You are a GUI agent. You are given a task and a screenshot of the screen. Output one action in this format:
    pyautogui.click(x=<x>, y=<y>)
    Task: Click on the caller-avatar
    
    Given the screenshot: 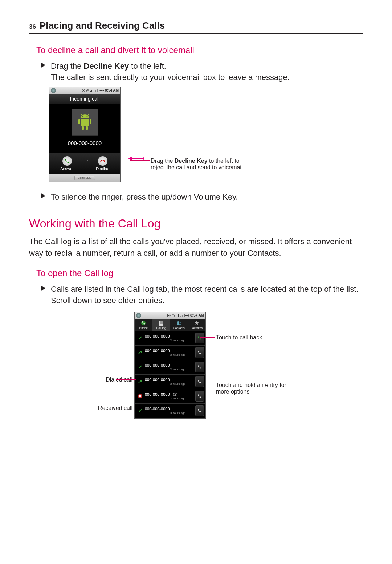 What is the action you would take?
    pyautogui.click(x=85, y=122)
    